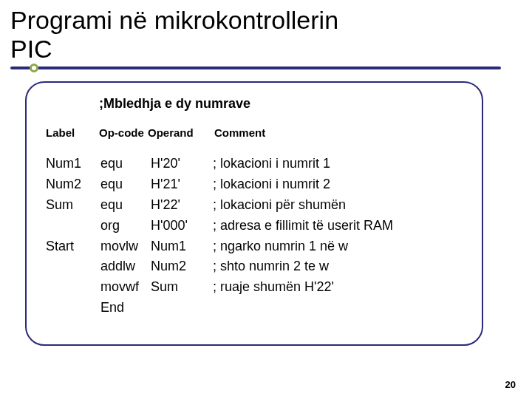 The image size is (532, 399). What do you see at coordinates (254, 205) in the screenshot?
I see `code-row: Sum equ H'22' ; lokacioni për shumën` at bounding box center [254, 205].